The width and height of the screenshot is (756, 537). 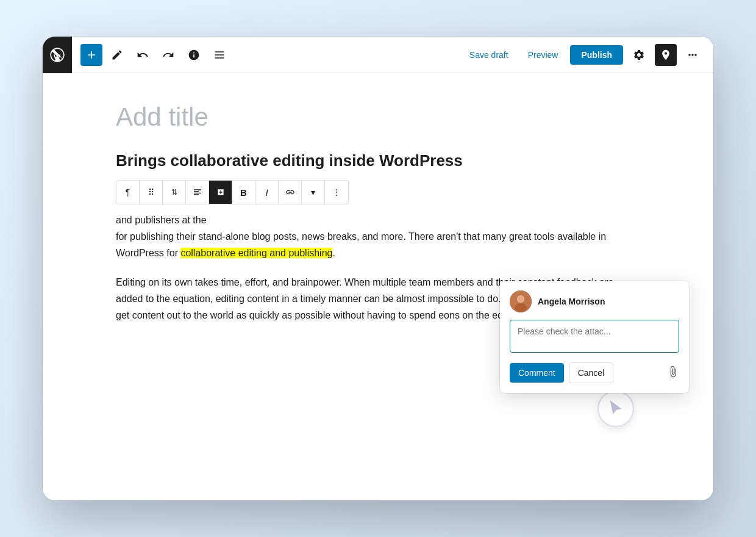 I want to click on block-toolbar: ¶ ⠿ ⇅ B I ▾ ⋮, so click(x=232, y=192).